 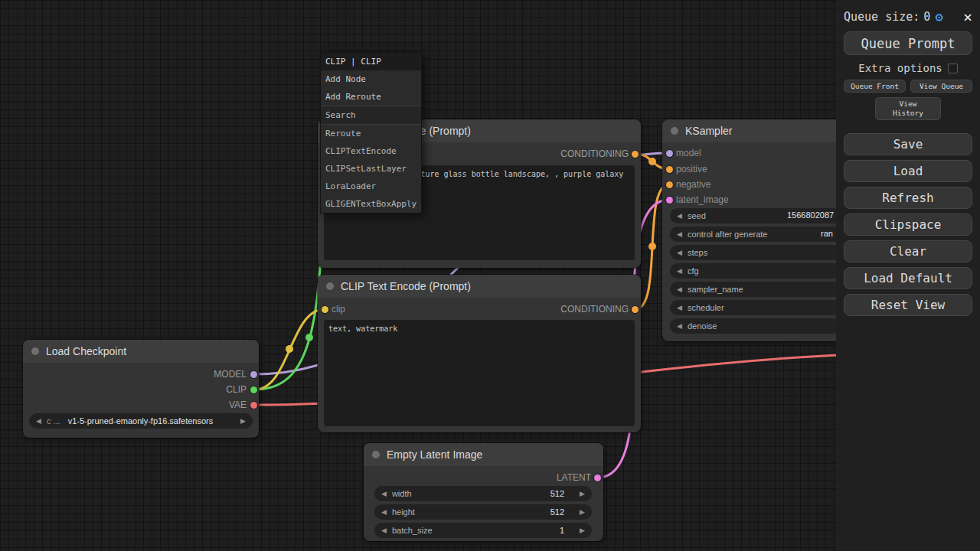 I want to click on view-history-button: View History, so click(x=908, y=109).